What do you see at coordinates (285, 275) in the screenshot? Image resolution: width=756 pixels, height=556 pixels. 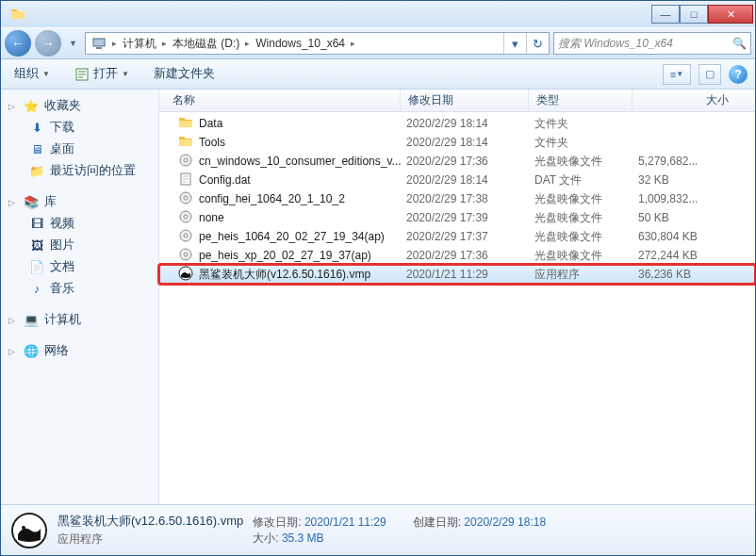 I see `file-name: 黑鲨装机大师(v12.6.50.1616).vmp` at bounding box center [285, 275].